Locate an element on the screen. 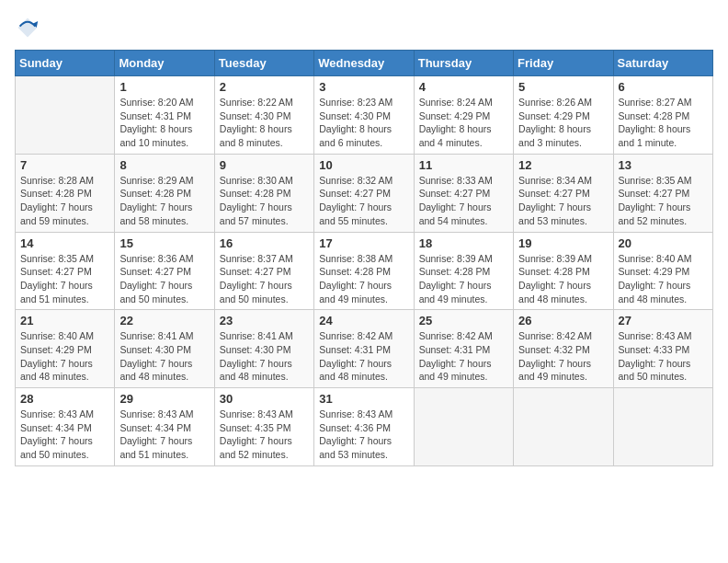 This screenshot has height=563, width=728. calendar-cell: 31Sunrise: 8:43 AMSunset: 4:36 PMDayligh… is located at coordinates (364, 427).